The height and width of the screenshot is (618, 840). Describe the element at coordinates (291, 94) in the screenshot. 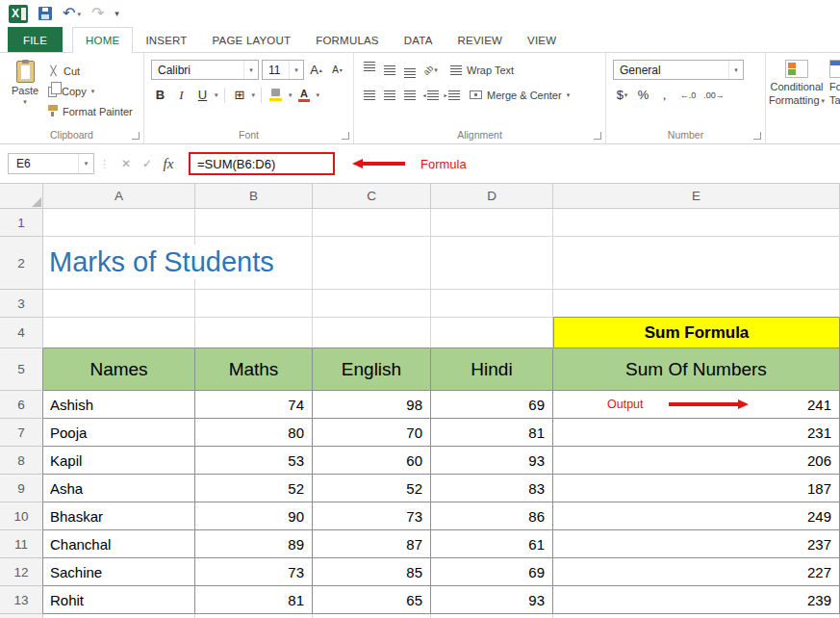

I see `fill-color-caret-icon: ▾` at that location.